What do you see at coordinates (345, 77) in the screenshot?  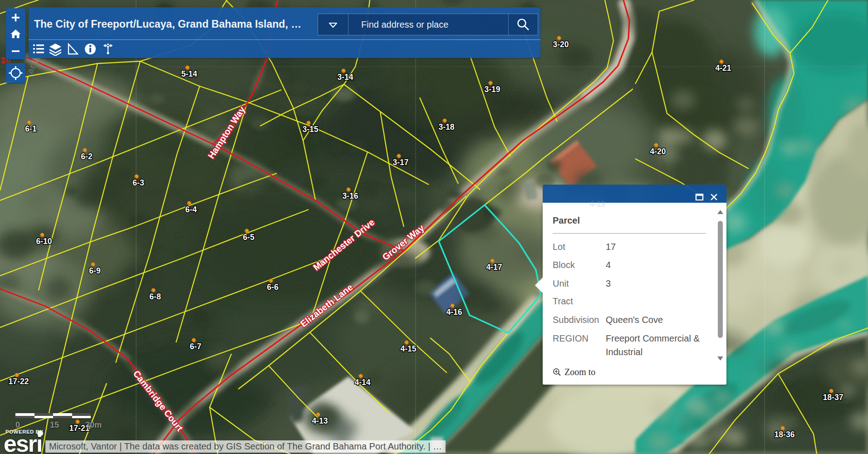 I see `svg-text: 3-14` at bounding box center [345, 77].